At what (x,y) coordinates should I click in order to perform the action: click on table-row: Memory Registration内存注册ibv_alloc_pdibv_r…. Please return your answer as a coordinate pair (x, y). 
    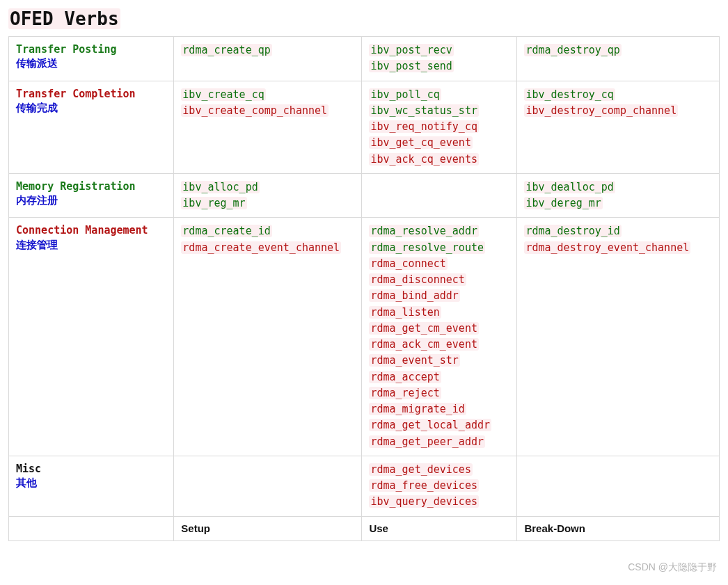
    Looking at the image, I should click on (365, 195).